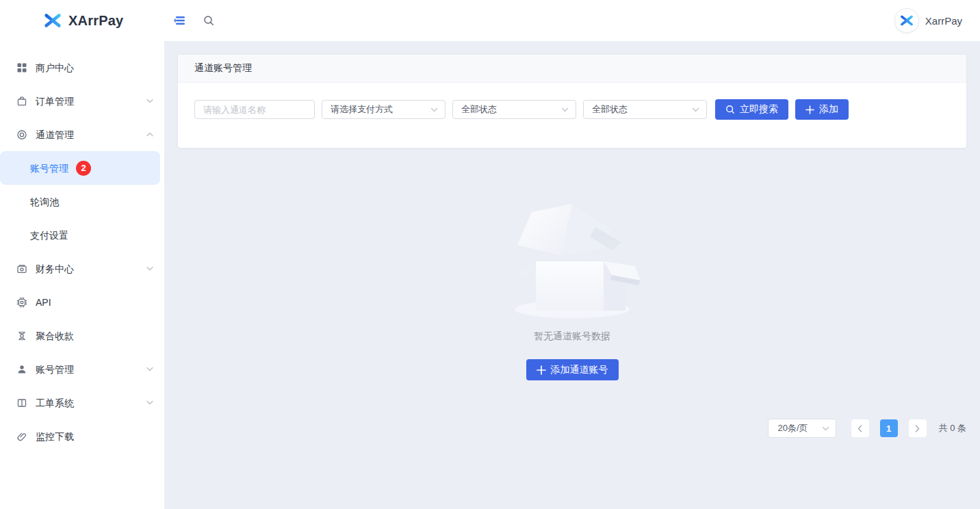 The image size is (980, 509). Describe the element at coordinates (223, 68) in the screenshot. I see `page-title: 通道账号管理` at that location.